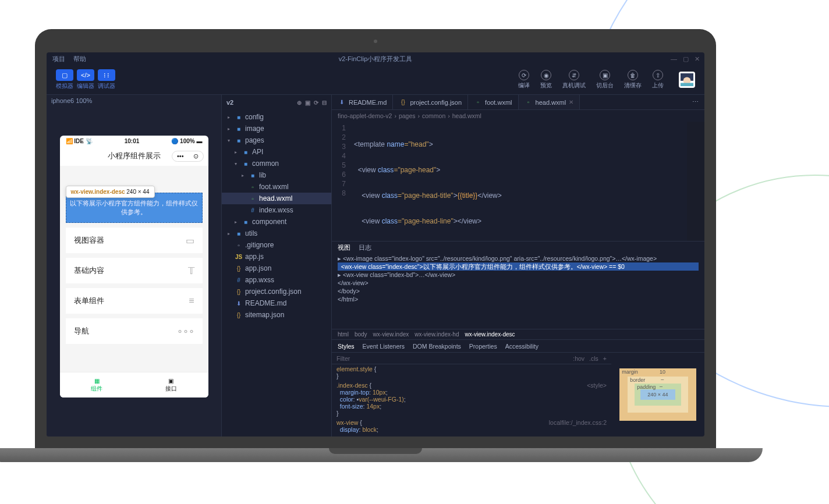 This screenshot has width=829, height=504. Describe the element at coordinates (80, 59) in the screenshot. I see `menu-help: 帮助` at that location.